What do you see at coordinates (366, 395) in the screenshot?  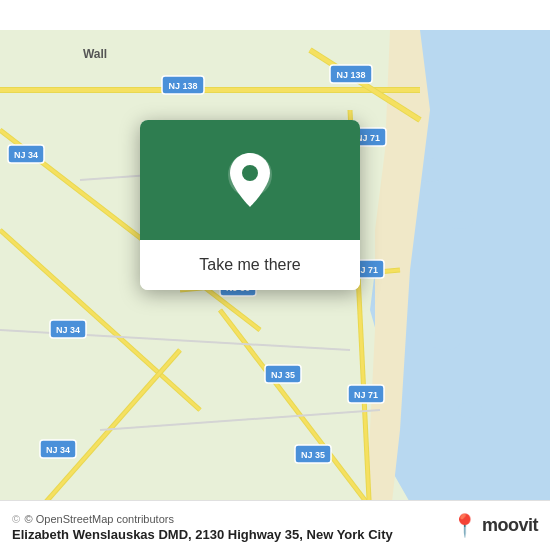 I see `svg-text: NJ 71` at bounding box center [366, 395].